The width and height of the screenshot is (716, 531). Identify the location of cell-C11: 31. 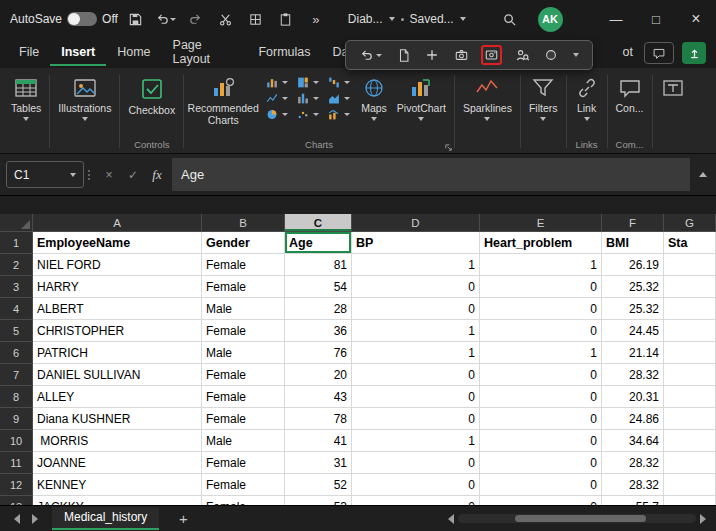
(318, 463).